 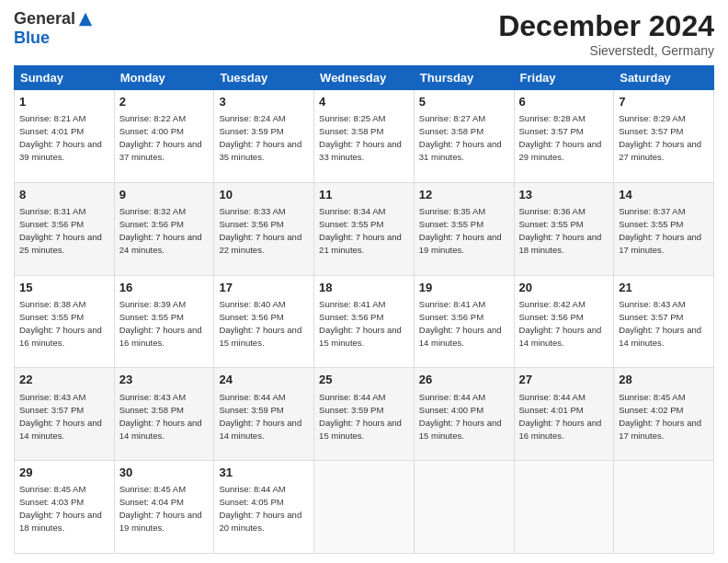 I want to click on table-row: 29 Sunrise: 8:45 AMSunset: 4:03 PMDaylig…, so click(x=64, y=508).